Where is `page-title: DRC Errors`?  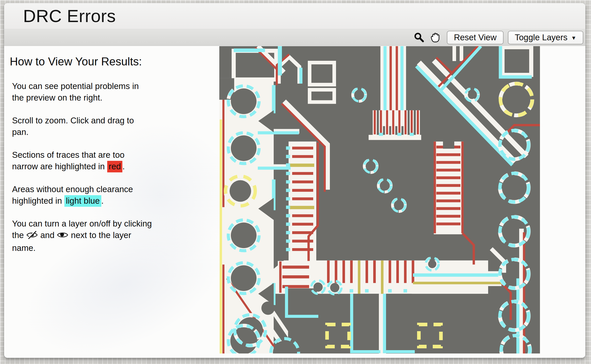
page-title: DRC Errors is located at coordinates (70, 16).